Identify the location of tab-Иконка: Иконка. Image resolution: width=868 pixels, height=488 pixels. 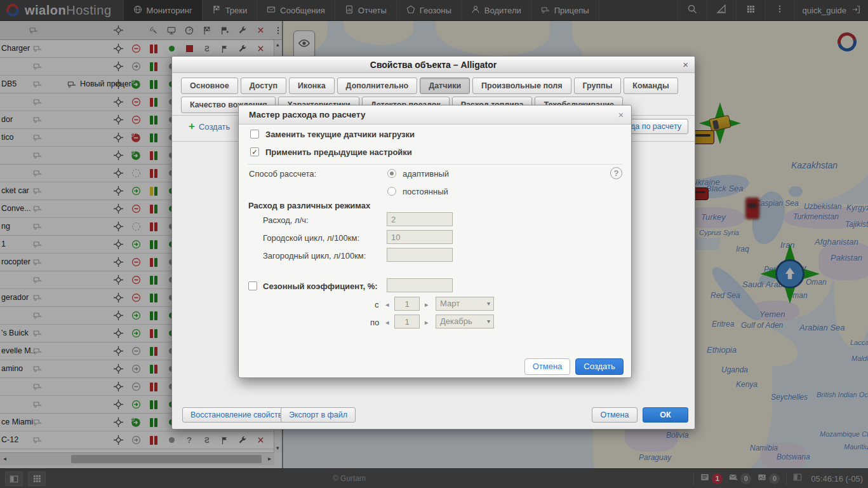
(311, 86).